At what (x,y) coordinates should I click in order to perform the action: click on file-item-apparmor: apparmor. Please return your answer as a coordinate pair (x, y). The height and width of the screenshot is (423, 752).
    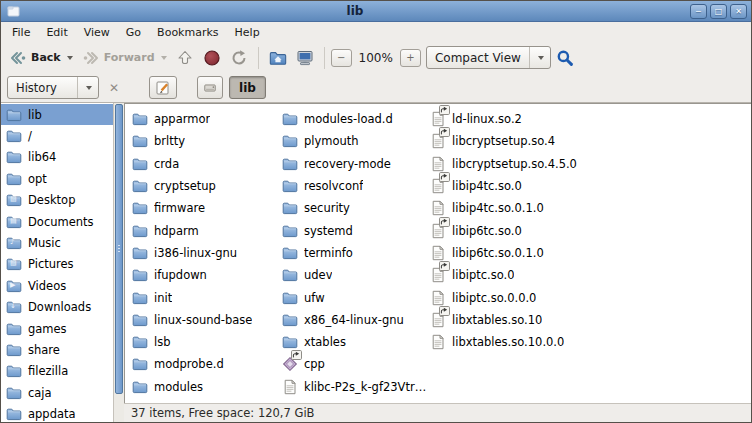
    Looking at the image, I should click on (207, 119).